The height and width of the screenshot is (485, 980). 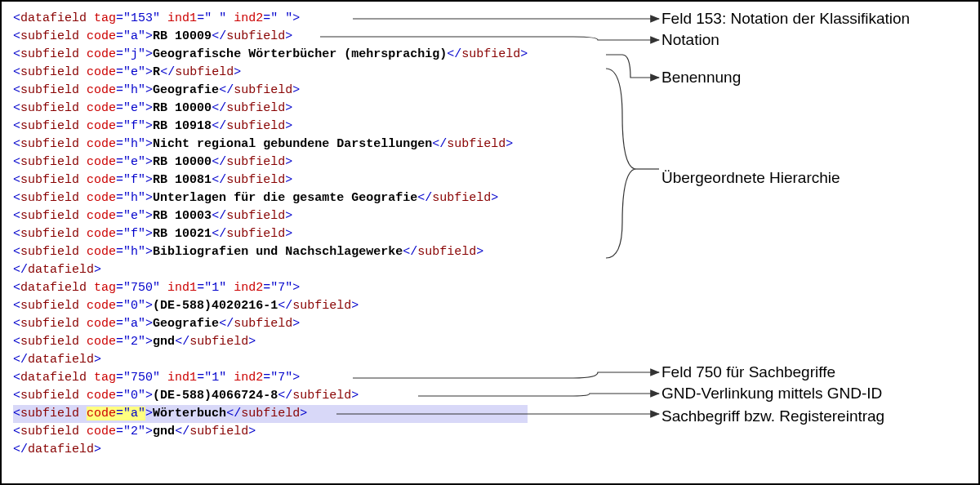 I want to click on code-line: <subfield code="e">RB 10003</subfield>, so click(x=270, y=216).